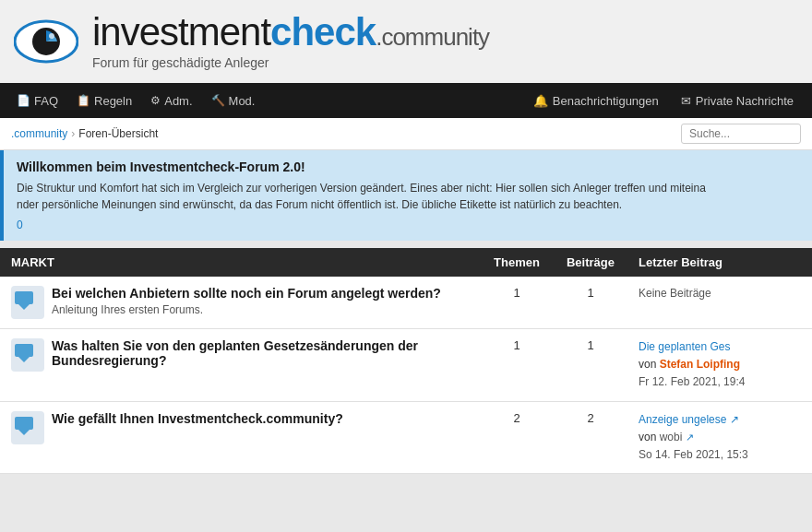  I want to click on faq-icon: 📄, so click(24, 100).